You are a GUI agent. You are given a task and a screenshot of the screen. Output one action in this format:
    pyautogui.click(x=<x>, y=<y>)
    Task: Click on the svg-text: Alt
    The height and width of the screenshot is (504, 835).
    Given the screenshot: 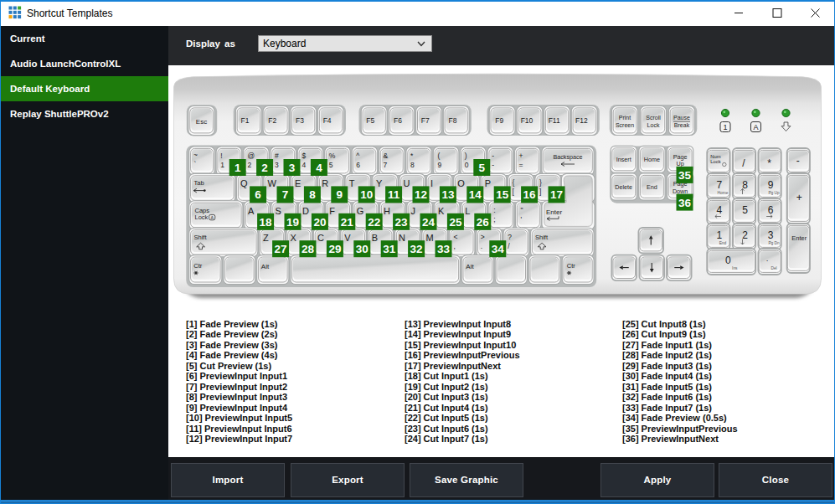 What is the action you would take?
    pyautogui.click(x=265, y=266)
    